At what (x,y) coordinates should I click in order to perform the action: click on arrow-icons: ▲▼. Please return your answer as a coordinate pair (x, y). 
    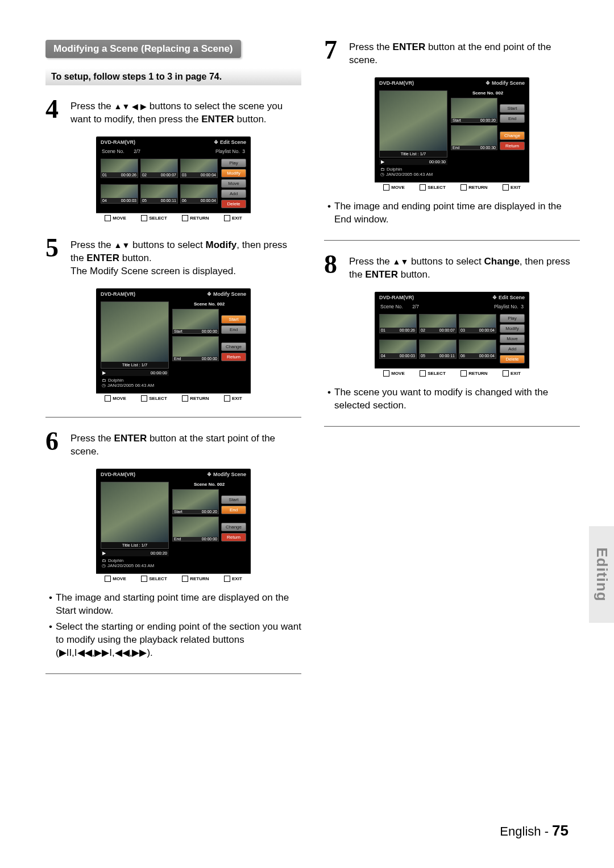
    Looking at the image, I should click on (401, 262).